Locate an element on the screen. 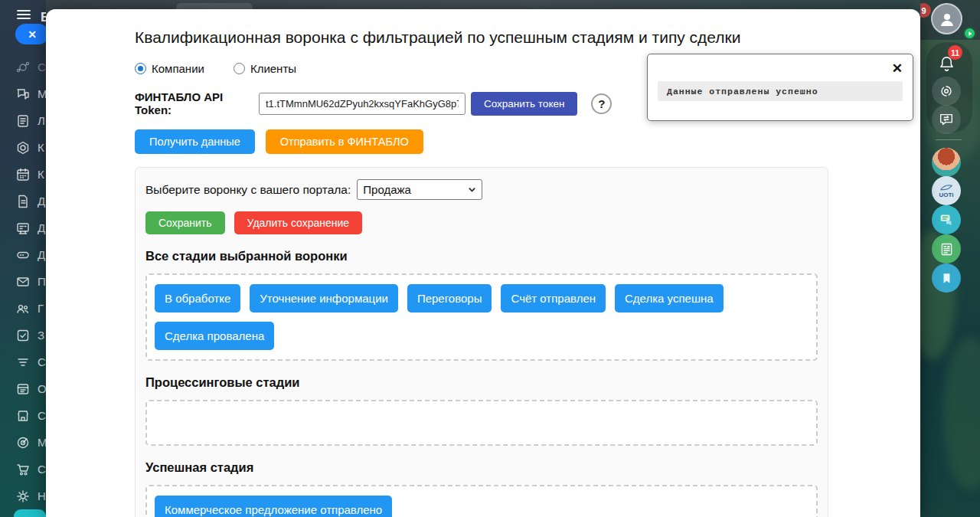  get-data-button: Получить данные is located at coordinates (194, 142).